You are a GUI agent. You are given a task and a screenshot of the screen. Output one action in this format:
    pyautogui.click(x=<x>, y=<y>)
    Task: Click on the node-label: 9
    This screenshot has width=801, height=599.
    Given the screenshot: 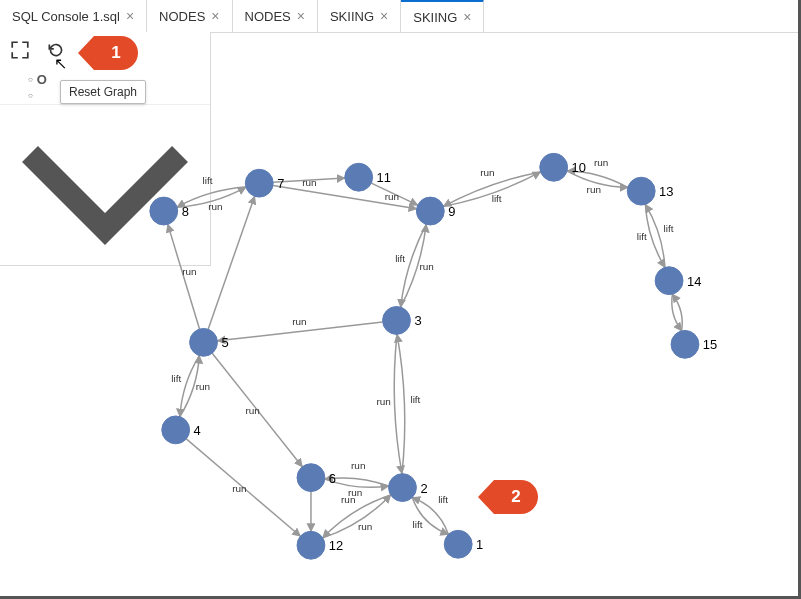 What is the action you would take?
    pyautogui.click(x=452, y=212)
    